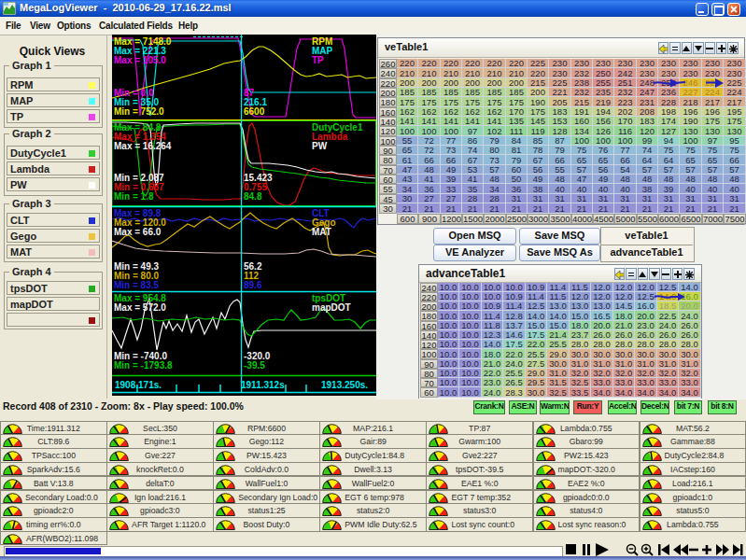 Image resolution: width=746 pixels, height=560 pixels. What do you see at coordinates (345, 385) in the screenshot?
I see `svg-text: 1913.250s.` at bounding box center [345, 385].